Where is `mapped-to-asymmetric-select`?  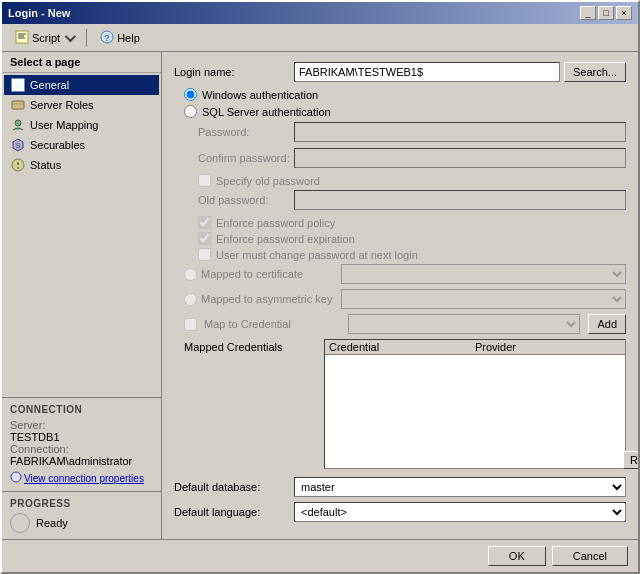 mapped-to-asymmetric-select is located at coordinates (484, 299).